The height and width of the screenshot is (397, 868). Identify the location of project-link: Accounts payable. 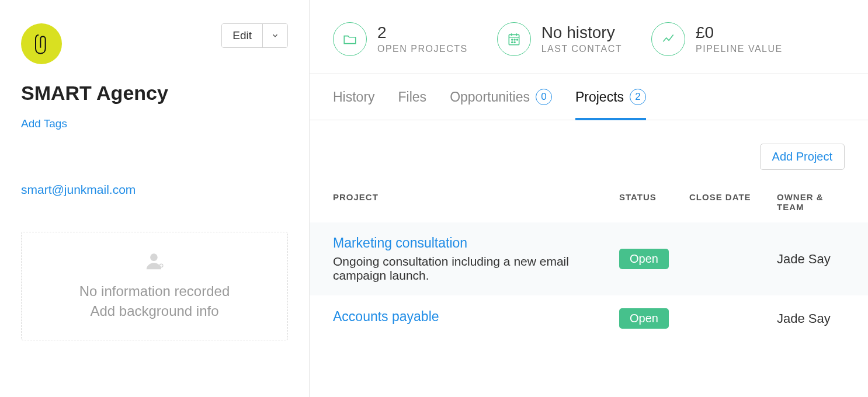
(386, 316).